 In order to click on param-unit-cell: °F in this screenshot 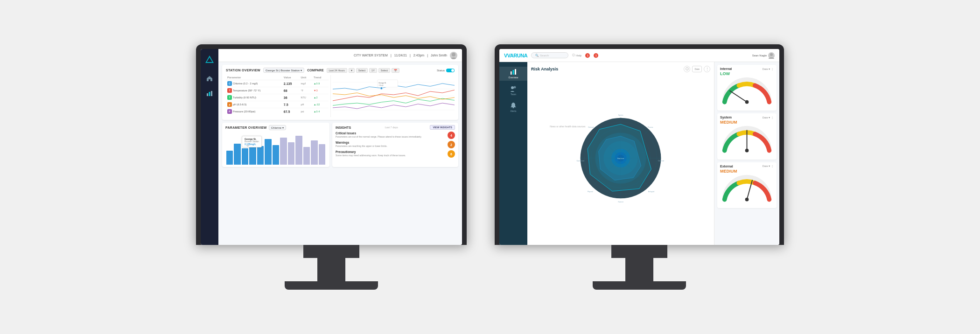, I will do `click(306, 90)`.